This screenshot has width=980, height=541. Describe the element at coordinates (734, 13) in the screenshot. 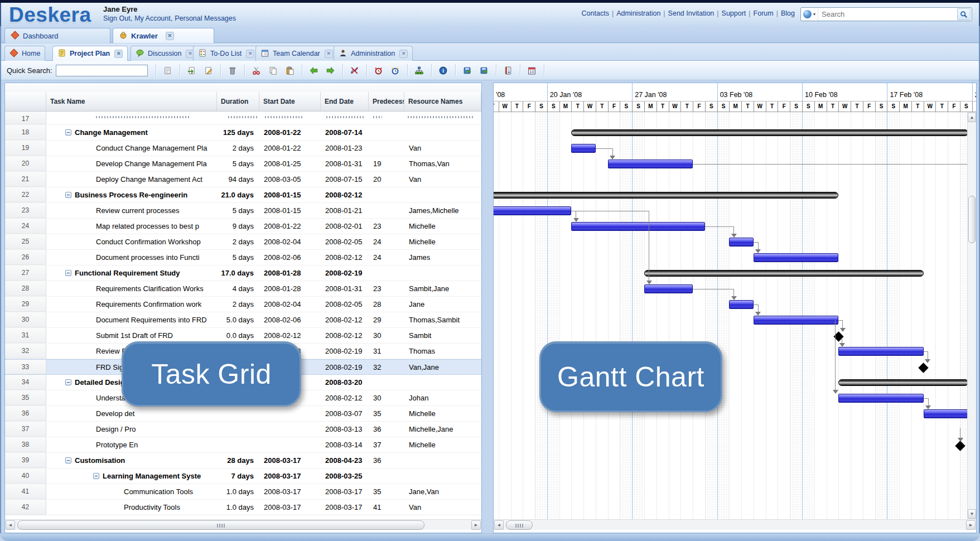

I see `nav-link-support: Support` at that location.